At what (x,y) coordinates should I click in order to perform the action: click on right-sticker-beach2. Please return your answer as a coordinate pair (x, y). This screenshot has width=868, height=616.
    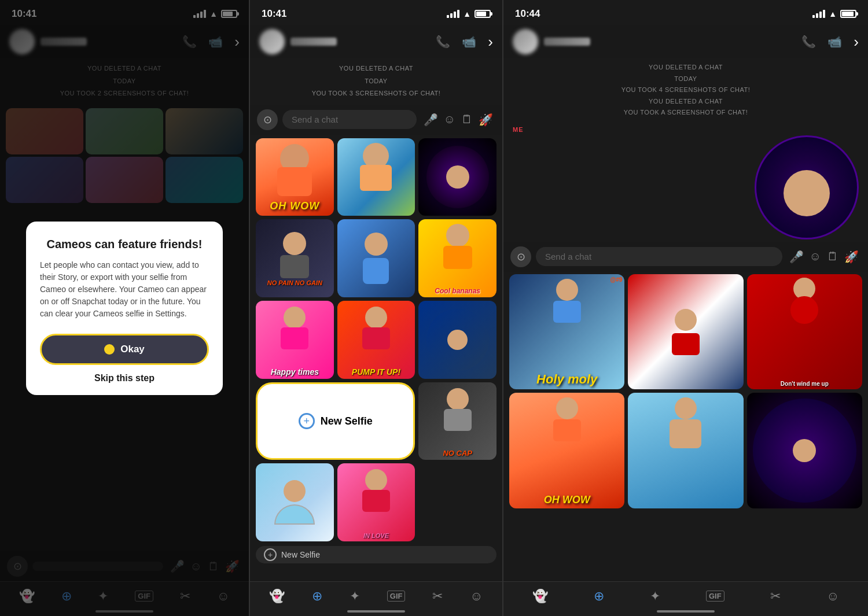
    Looking at the image, I should click on (685, 450).